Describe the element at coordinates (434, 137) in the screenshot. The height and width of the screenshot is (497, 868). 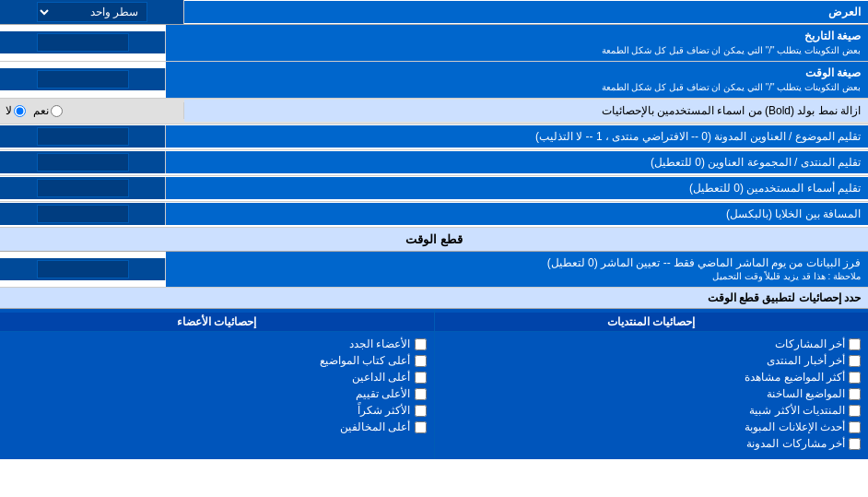
I see `topic-trim-row: تقليم الموضوع / العناوين المدونة (0 -- ا…` at that location.